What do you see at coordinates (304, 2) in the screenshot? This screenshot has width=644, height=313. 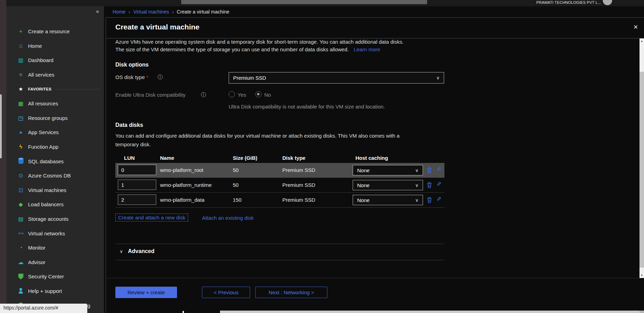 I see `search-input` at bounding box center [304, 2].